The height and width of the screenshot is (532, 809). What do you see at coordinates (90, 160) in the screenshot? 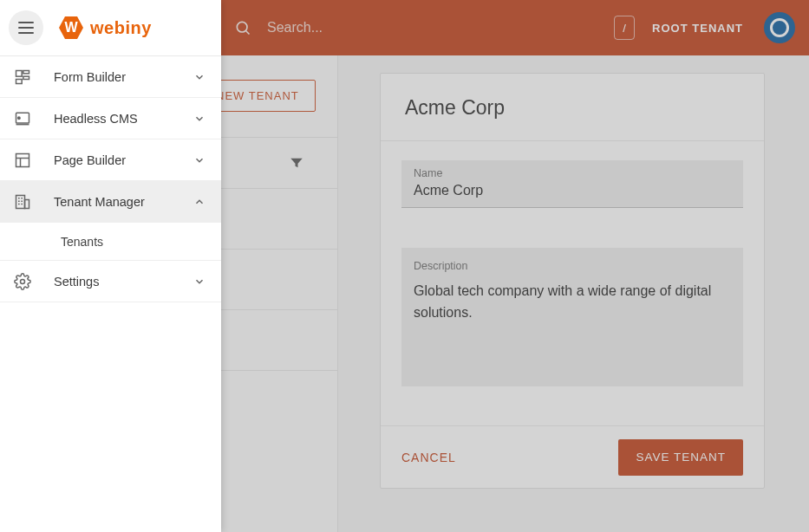
I see `sidebar-item-label: Page Builder` at bounding box center [90, 160].